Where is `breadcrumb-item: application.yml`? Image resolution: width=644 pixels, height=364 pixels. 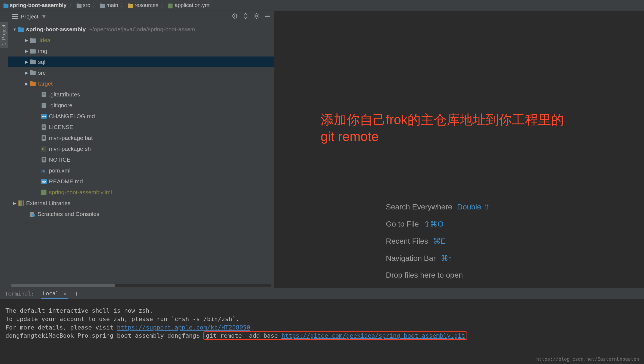 breadcrumb-item: application.yml is located at coordinates (189, 5).